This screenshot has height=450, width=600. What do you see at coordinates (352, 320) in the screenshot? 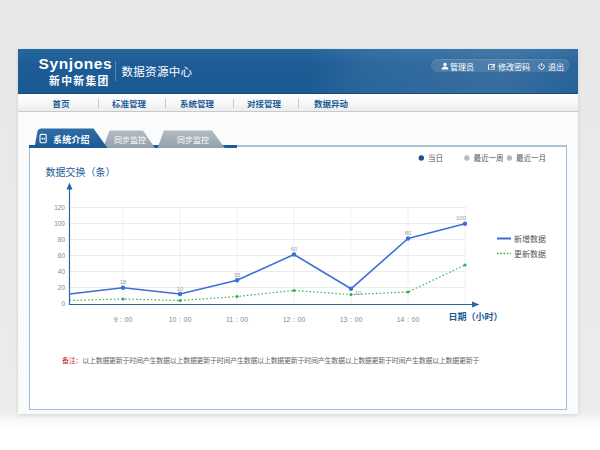
I see `svg-text: 13：00` at bounding box center [352, 320].